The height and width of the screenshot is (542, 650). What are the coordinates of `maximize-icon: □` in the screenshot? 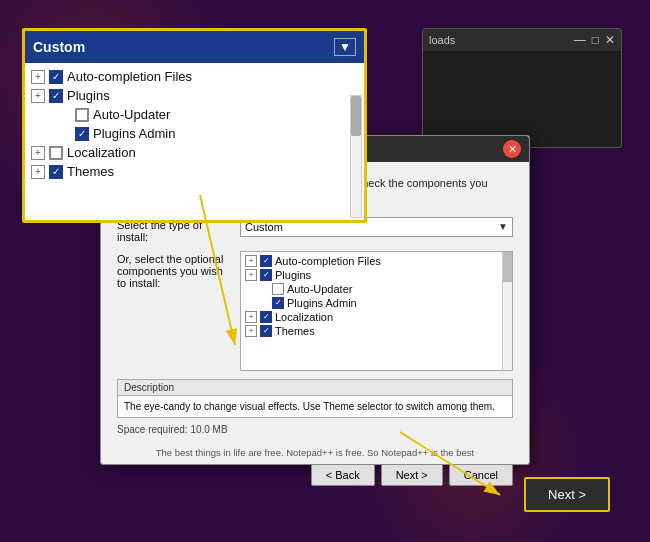 It's located at (596, 40).